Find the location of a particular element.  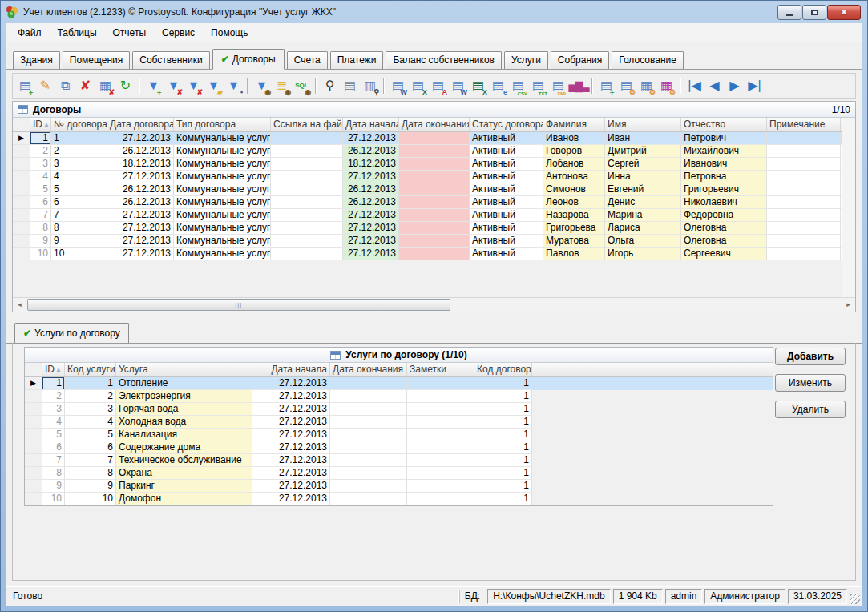

export-xml-icon: ▤XML is located at coordinates (558, 87).